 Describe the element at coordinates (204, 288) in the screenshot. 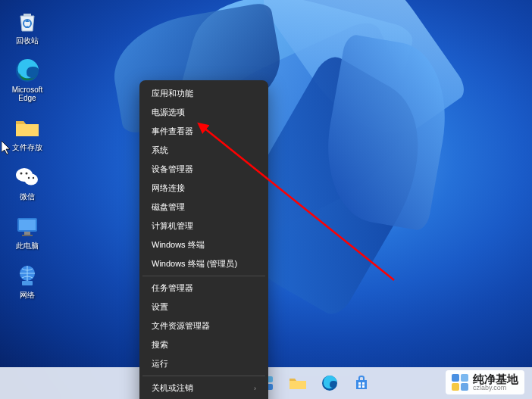

I see `menu-task-manager: 任务管理器` at that location.